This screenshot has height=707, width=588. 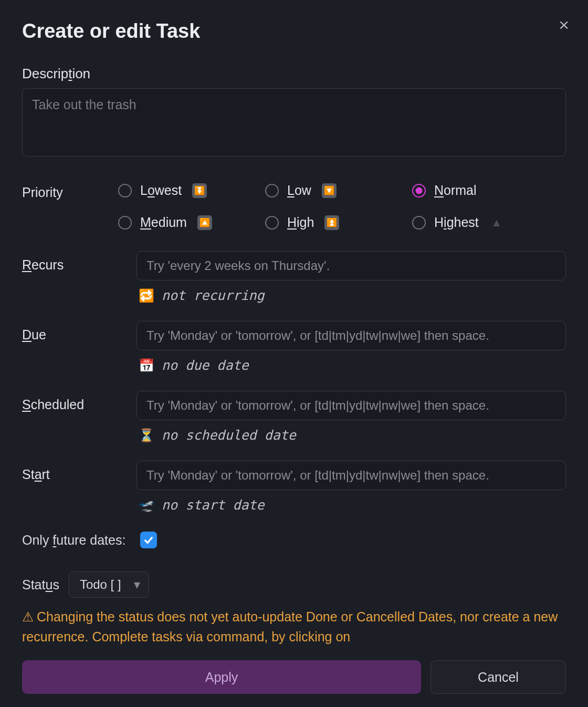 What do you see at coordinates (79, 262) in the screenshot?
I see `recurs-label: Recurs` at bounding box center [79, 262].